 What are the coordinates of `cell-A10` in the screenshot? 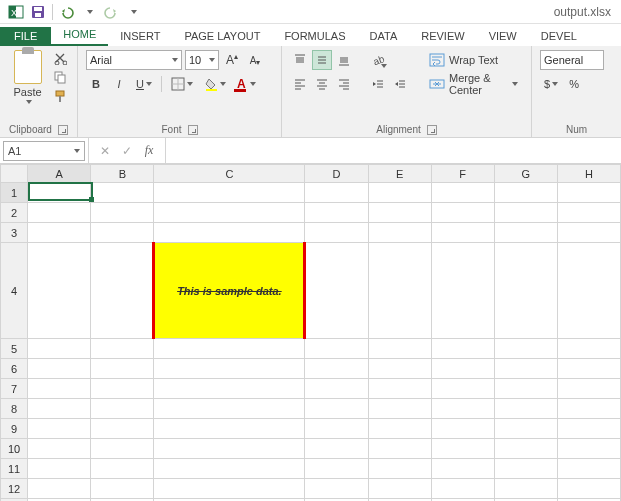 It's located at (60, 449).